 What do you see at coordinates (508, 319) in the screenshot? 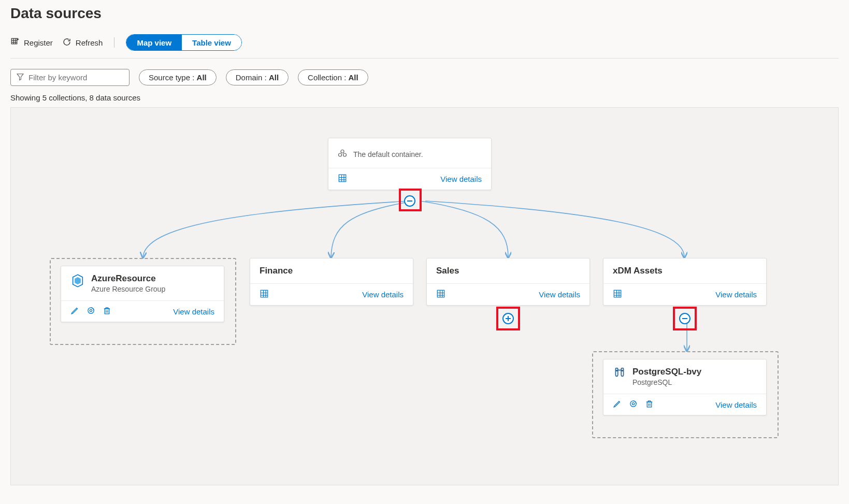
I see `expand-sales-button` at bounding box center [508, 319].